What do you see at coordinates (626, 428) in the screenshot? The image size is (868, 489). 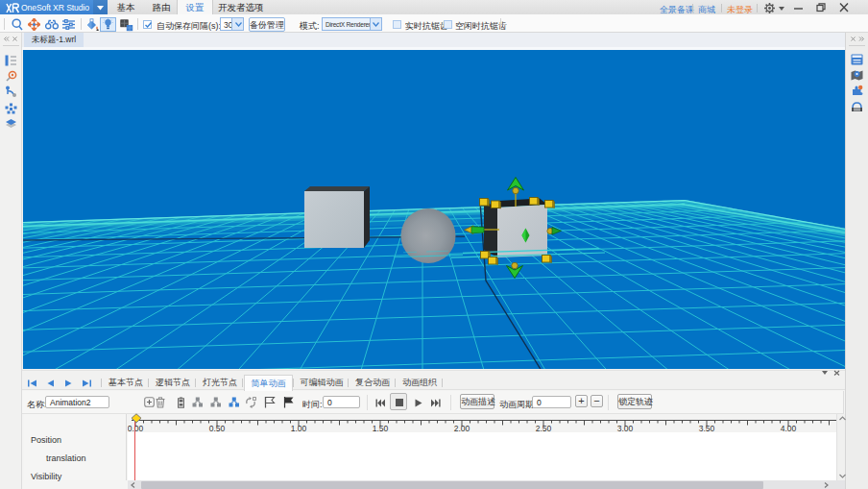 I see `svg-text: 3.00` at bounding box center [626, 428].